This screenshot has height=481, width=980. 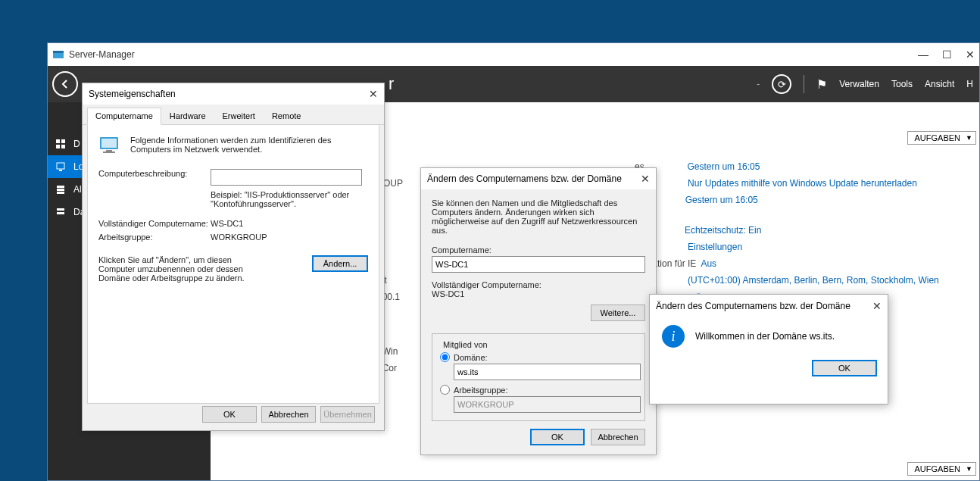 What do you see at coordinates (947, 55) in the screenshot?
I see `maximize-button: ☐` at bounding box center [947, 55].